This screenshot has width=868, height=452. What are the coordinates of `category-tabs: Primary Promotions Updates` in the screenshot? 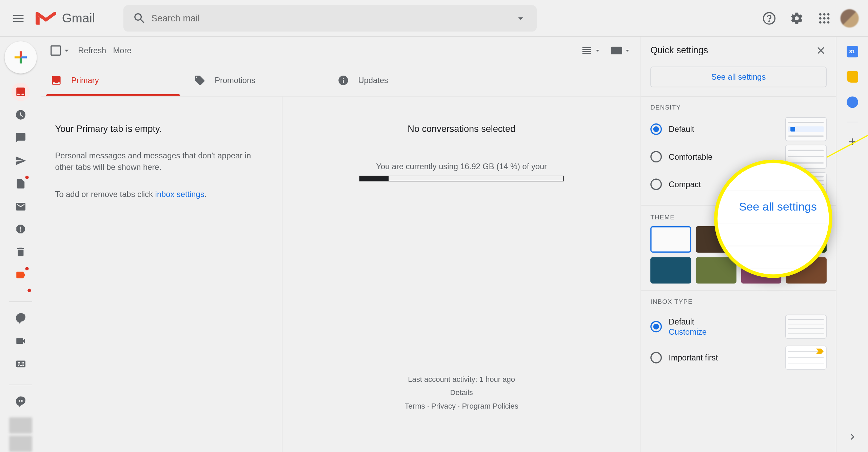 It's located at (341, 81).